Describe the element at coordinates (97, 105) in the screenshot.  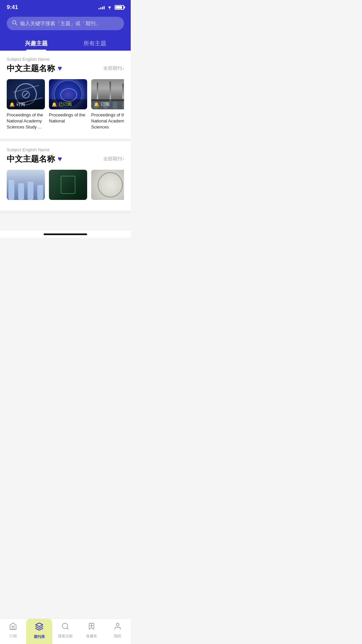
I see `bell-icon-3: 🔔` at that location.